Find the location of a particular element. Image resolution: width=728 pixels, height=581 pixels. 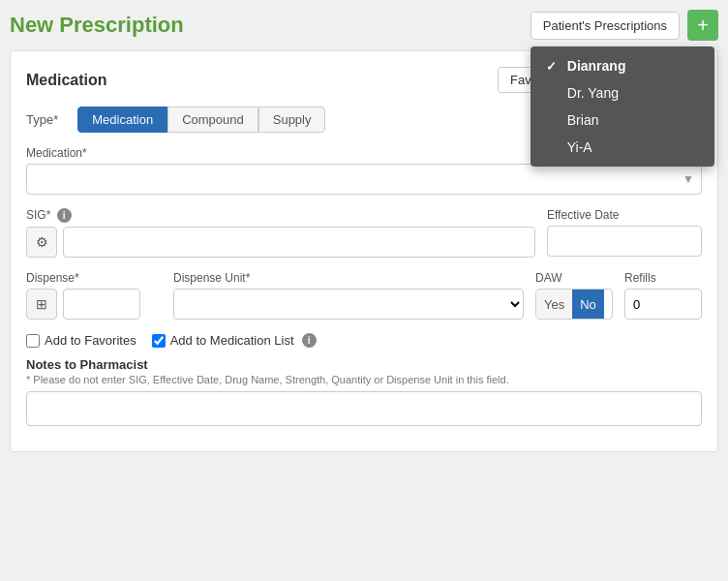

dropdown-item-dianrang: ✓ Dianrang is located at coordinates (622, 66).